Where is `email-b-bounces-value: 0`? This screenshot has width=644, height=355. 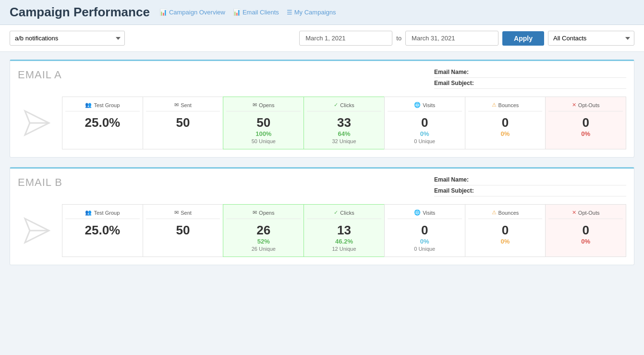 email-b-bounces-value: 0 is located at coordinates (505, 231).